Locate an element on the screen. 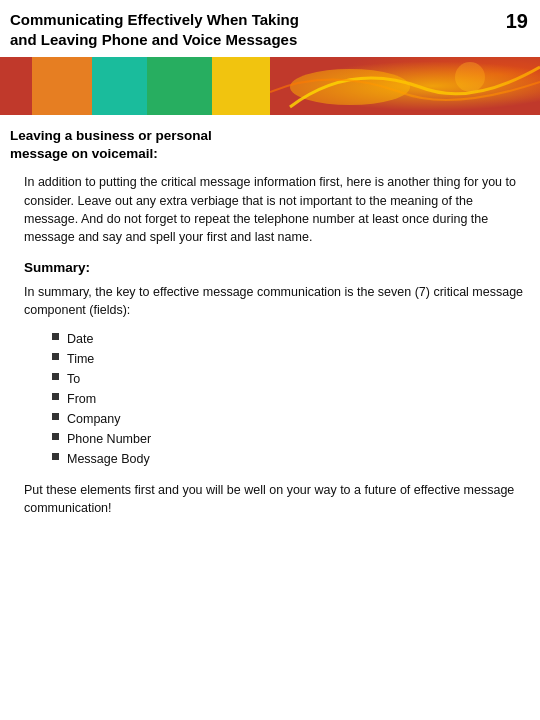 The image size is (540, 720). section-heading: Leaving a business or personal message o… is located at coordinates (267, 145).